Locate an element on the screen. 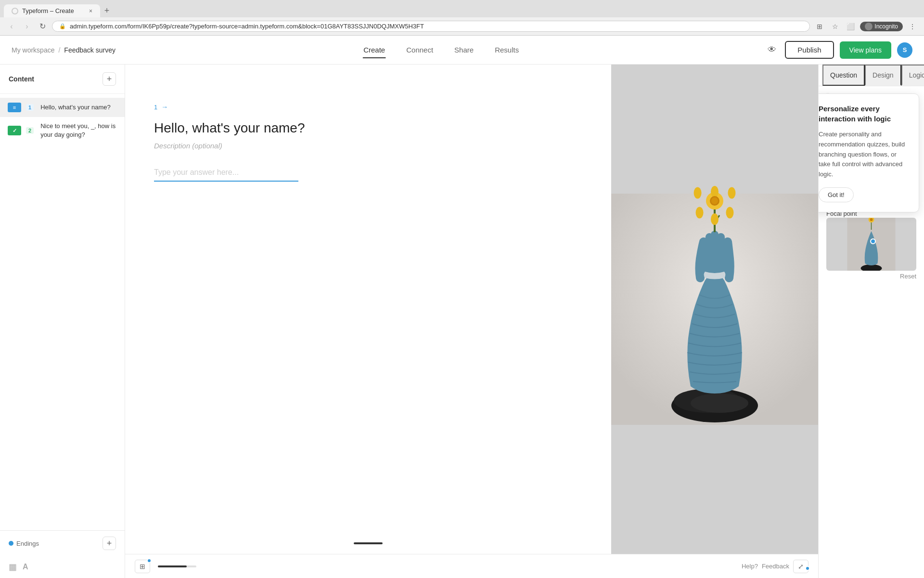 The image size is (924, 578). survey-name: Feedback survey is located at coordinates (90, 50).